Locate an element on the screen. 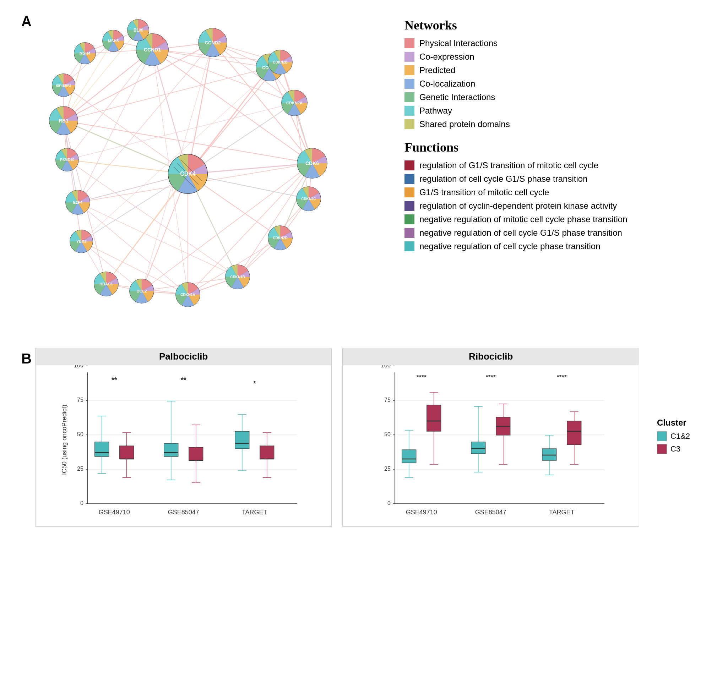 Image resolution: width=728 pixels, height=700 pixels. svg-text: YBX3 is located at coordinates (82, 241).